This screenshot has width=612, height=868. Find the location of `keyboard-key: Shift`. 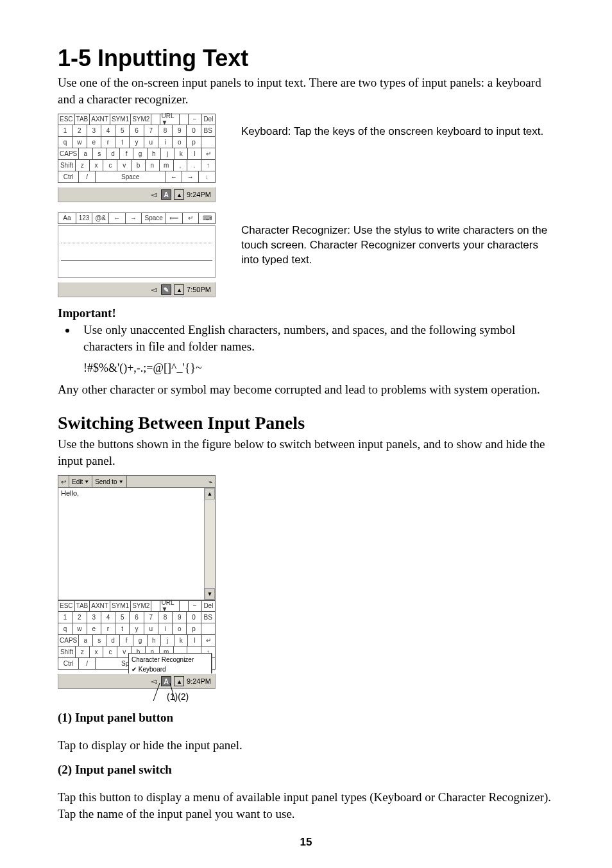

keyboard-key: Shift is located at coordinates (67, 652).